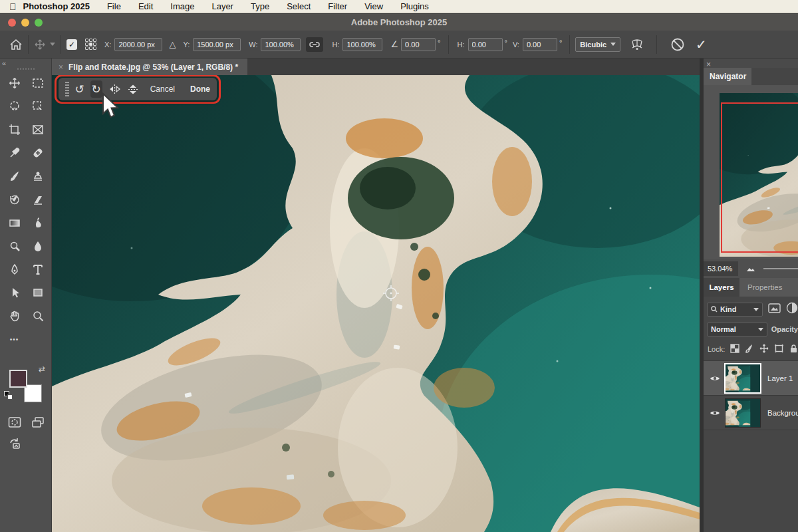 The image size is (798, 532). Describe the element at coordinates (138, 45) in the screenshot. I see `x-input` at that location.